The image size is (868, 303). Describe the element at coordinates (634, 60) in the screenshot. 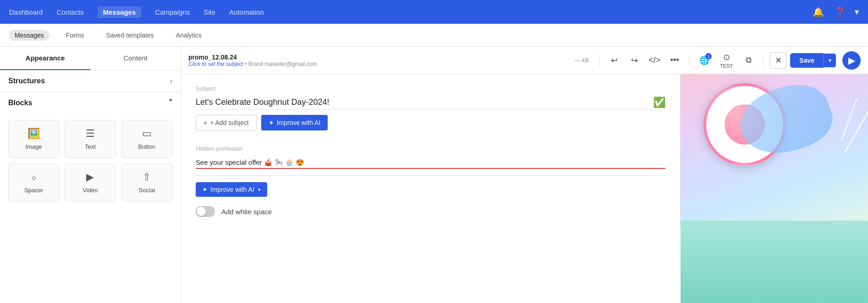

I see `redo-button: ↪` at that location.